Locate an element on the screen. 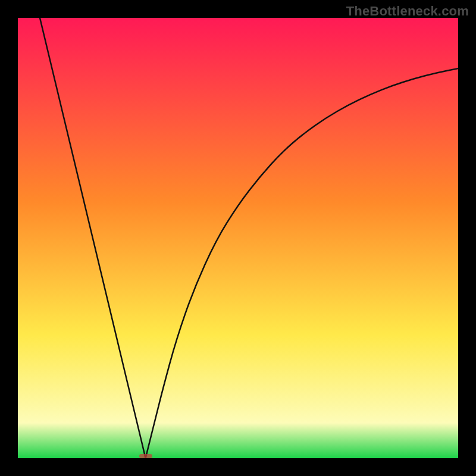  watermark-label: TheBottleneck.com is located at coordinates (408, 11).